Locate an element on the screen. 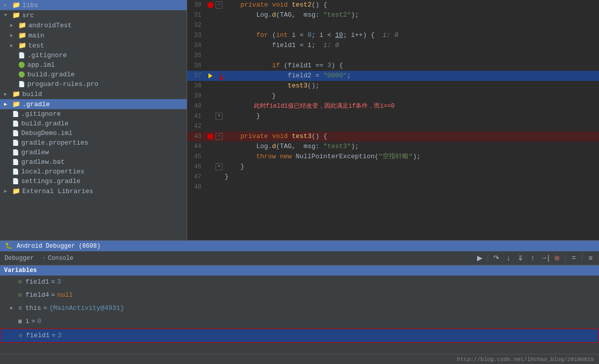 This screenshot has height=364, width=599. btn-step-into: ↓ is located at coordinates (508, 258).